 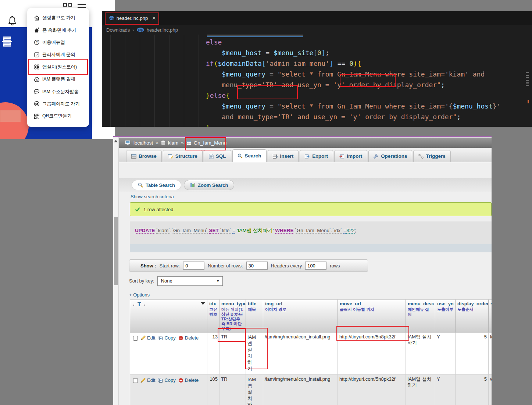 I want to click on close-icon: ✕, so click(x=154, y=18).